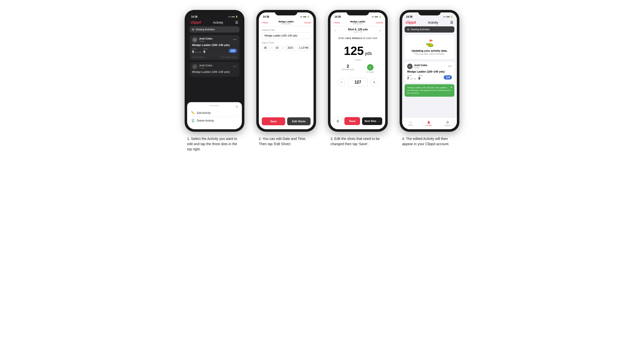 The width and height of the screenshot is (644, 346). I want to click on app-header-1: clippd Activity ☰, so click(214, 23).